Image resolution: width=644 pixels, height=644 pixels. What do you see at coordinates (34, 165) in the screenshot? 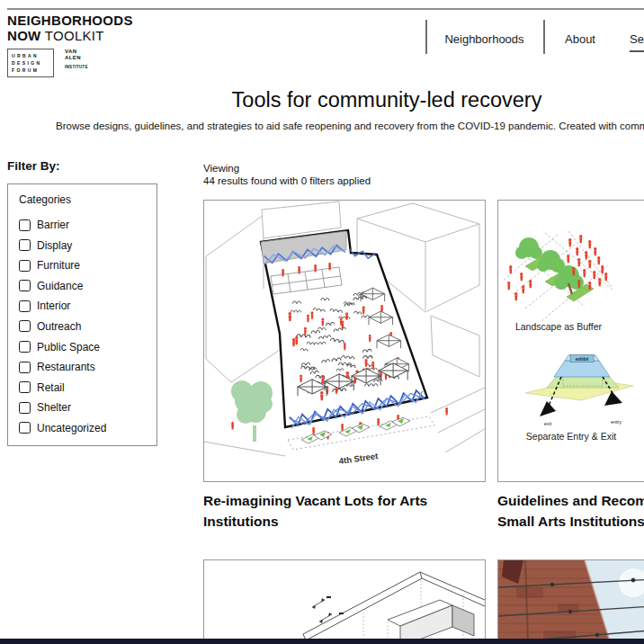
I see `filter-by-heading: Filter By:` at bounding box center [34, 165].